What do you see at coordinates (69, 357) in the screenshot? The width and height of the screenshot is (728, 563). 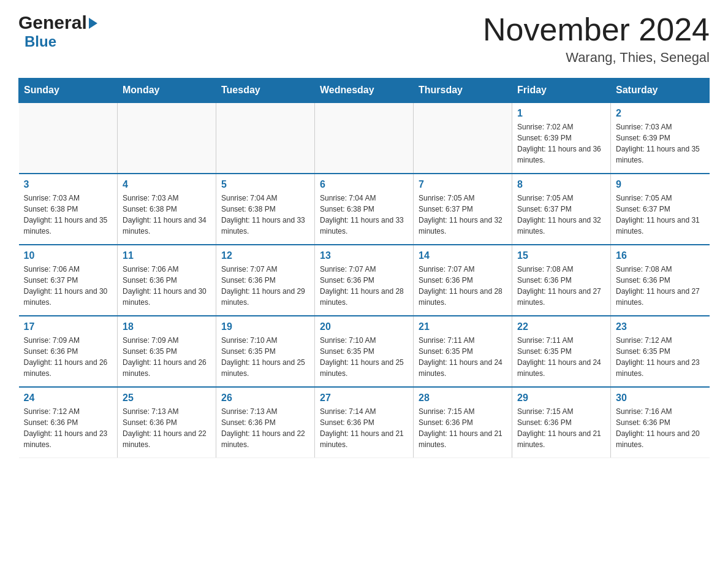 I see `day-info: Sunrise: 7:09 AM Sunset: 6:36 PM Dayligh…` at bounding box center [69, 357].